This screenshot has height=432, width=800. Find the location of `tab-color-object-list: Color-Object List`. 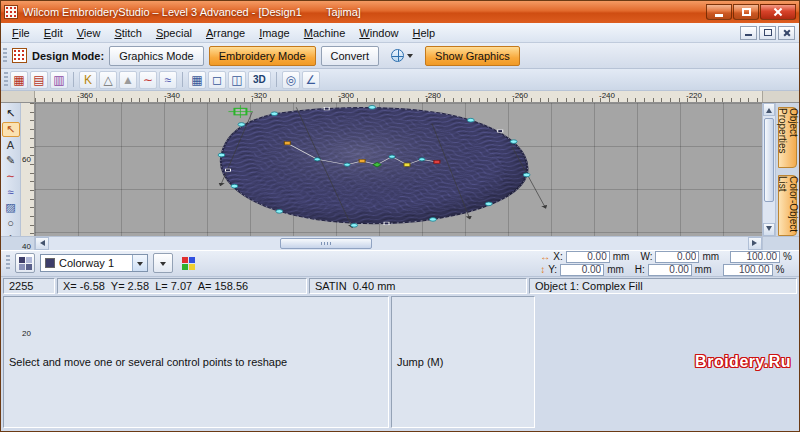

tab-color-object-list: Color-Object List is located at coordinates (788, 206).